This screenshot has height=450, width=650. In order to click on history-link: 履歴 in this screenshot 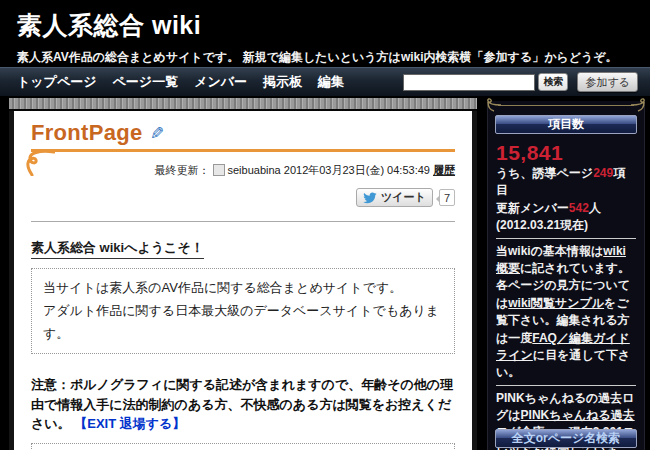, I will do `click(444, 170)`.